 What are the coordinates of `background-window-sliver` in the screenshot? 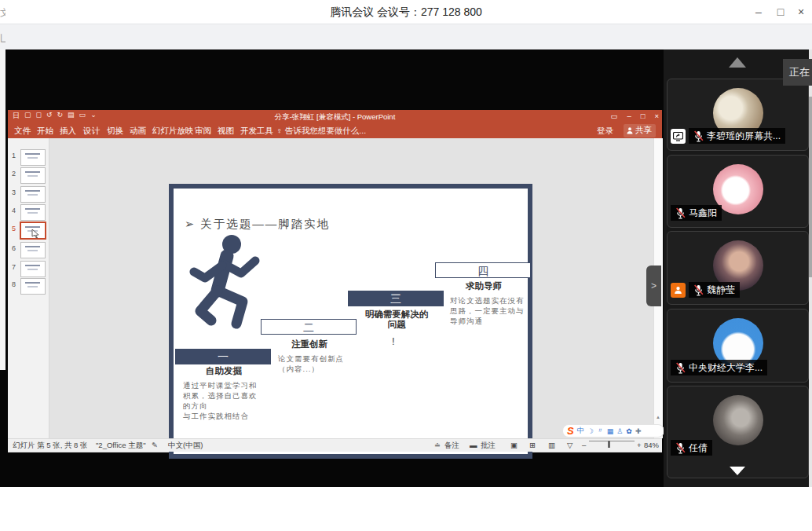 It's located at (3, 210).